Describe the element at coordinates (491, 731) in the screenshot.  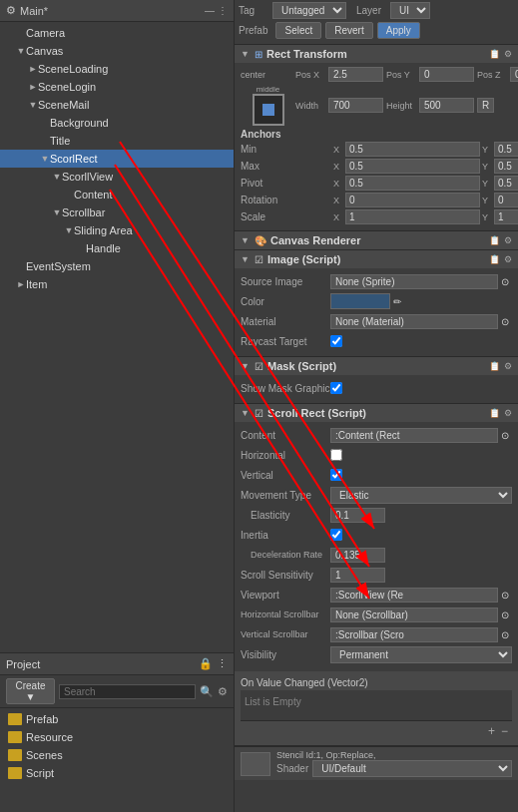
I see `event-plus-btn: +` at that location.